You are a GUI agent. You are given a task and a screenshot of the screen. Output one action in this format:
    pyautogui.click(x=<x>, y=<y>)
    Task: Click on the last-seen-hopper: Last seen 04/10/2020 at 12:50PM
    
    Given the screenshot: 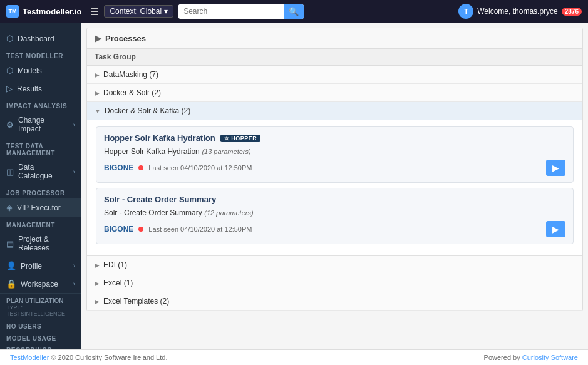 What is the action you would take?
    pyautogui.click(x=200, y=168)
    